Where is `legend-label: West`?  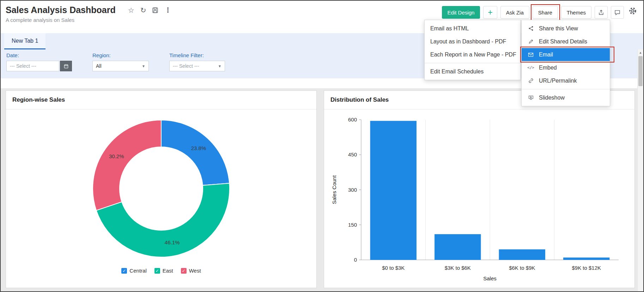 legend-label: West is located at coordinates (195, 270).